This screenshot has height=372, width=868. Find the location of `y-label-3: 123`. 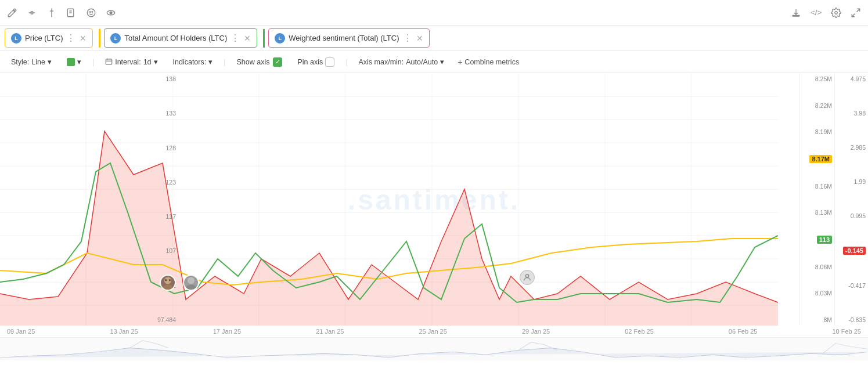

y-label-3: 123 is located at coordinates (163, 182).